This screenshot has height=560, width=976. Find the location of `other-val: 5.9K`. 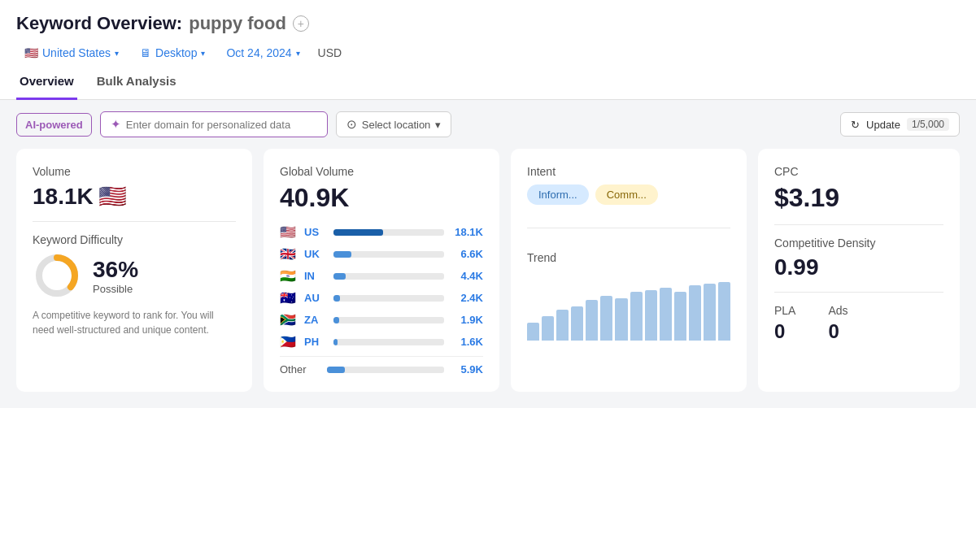

other-val: 5.9K is located at coordinates (467, 369).